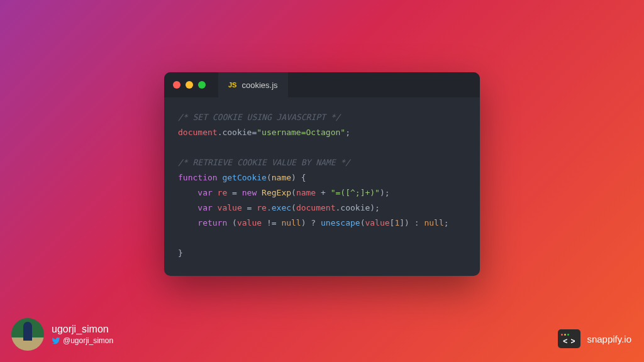 The height and width of the screenshot is (362, 644). Describe the element at coordinates (82, 341) in the screenshot. I see `user-handle: @ugorji_simon` at that location.